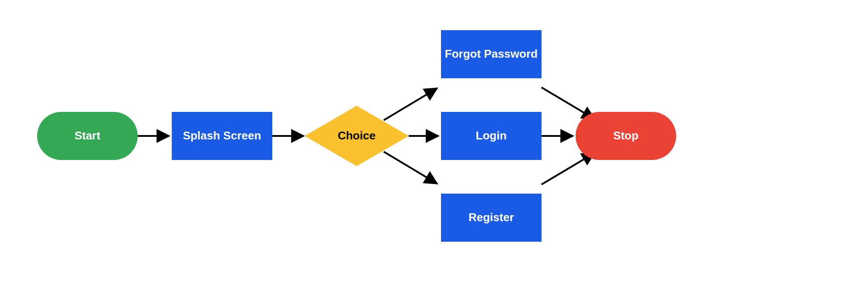  I want to click on choice-label: Choice, so click(357, 136).